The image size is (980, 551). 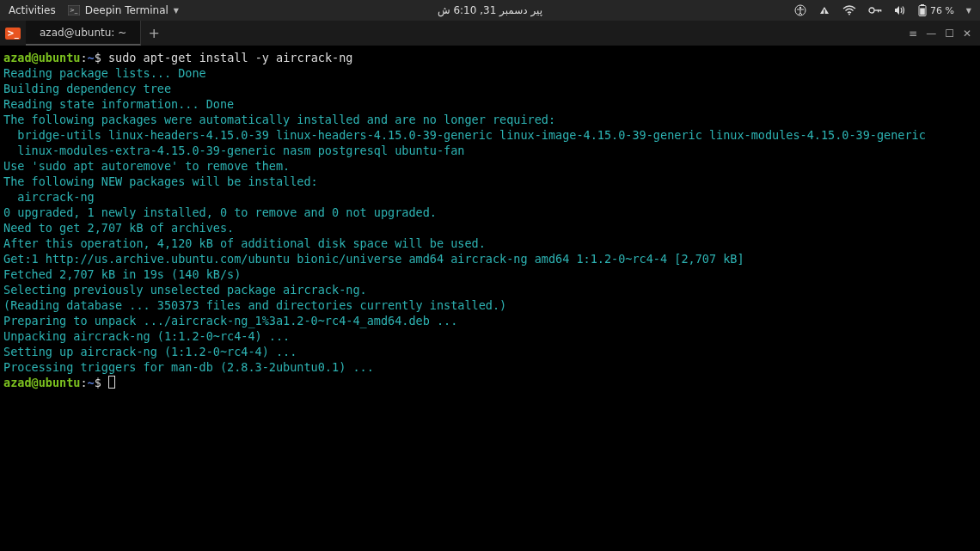 I want to click on window-controls: ≡ — ☐ ✕, so click(x=944, y=33).